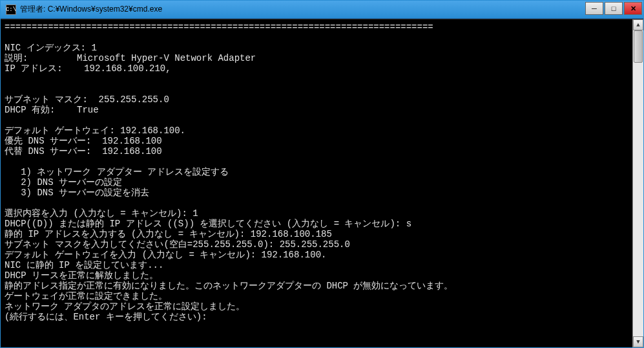 The height and width of the screenshot is (348, 644). Describe the element at coordinates (322, 10) in the screenshot. I see `titlebar: C:\ 管理者: C:¥Windows¥system32¥cmd.exe ─ □…` at that location.